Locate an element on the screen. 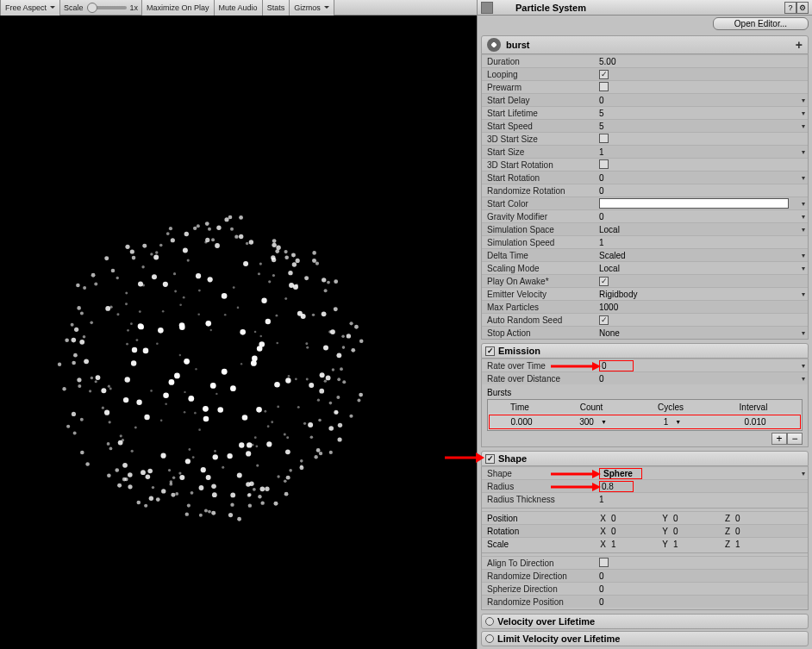 The height and width of the screenshot is (649, 812). velocity-over-lifetime-toggle is located at coordinates (490, 621).